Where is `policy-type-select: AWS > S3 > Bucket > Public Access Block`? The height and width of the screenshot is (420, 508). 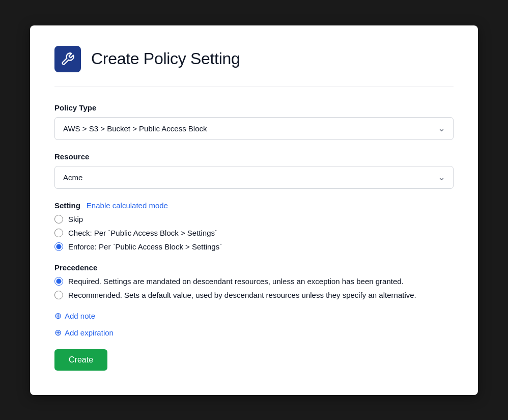
policy-type-select: AWS > S3 > Bucket > Public Access Block is located at coordinates (254, 128).